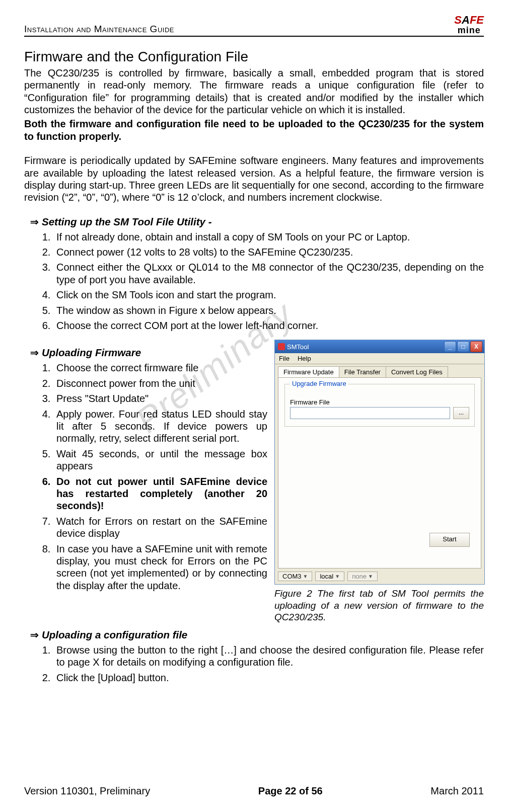 The width and height of the screenshot is (508, 812). What do you see at coordinates (254, 664) in the screenshot?
I see `uploading-config-steps: Browse using the button to the right […]…` at bounding box center [254, 664].